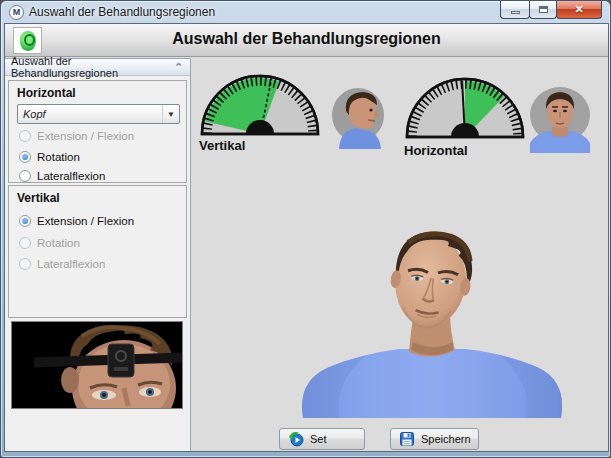 The image size is (611, 458). What do you see at coordinates (50, 243) in the screenshot?
I see `radio-vertikal-rotation: Rotation` at bounding box center [50, 243].